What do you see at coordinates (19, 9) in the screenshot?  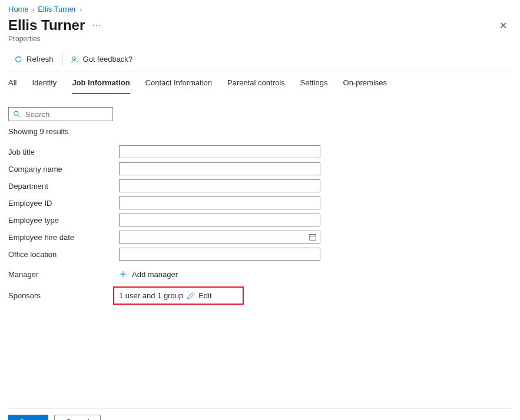 I see `breadcrumb-home: Home` at bounding box center [19, 9].